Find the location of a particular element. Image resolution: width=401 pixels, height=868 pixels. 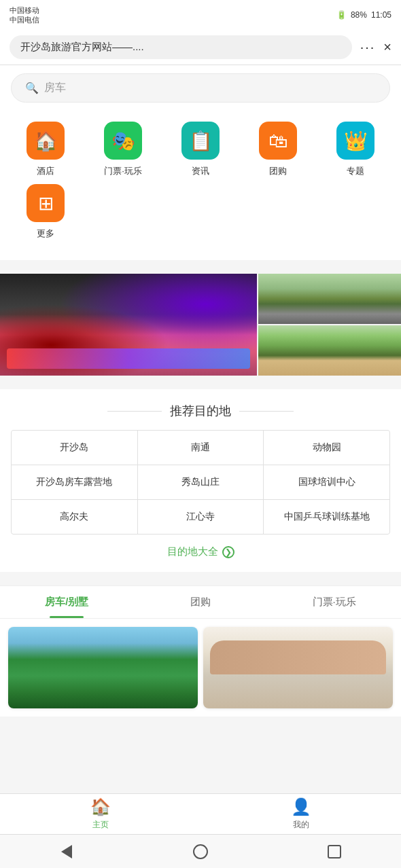

dest-jiangxin: 江心寺 is located at coordinates (201, 517).